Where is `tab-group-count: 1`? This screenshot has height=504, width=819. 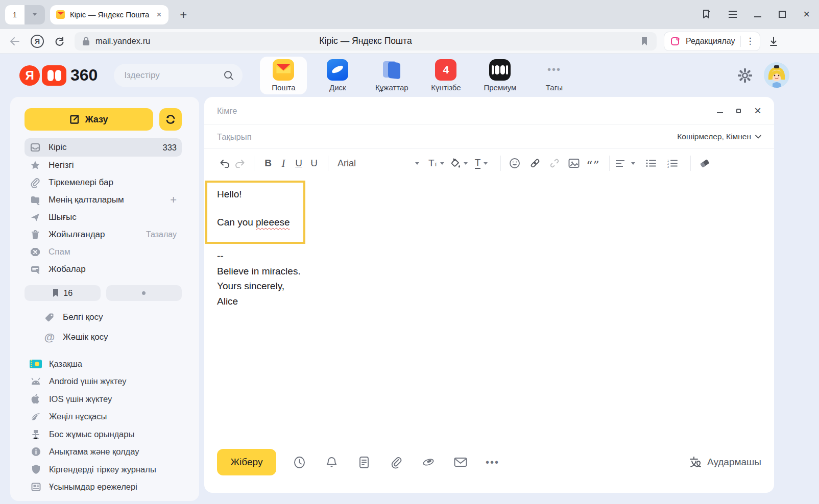 tab-group-count: 1 is located at coordinates (15, 15).